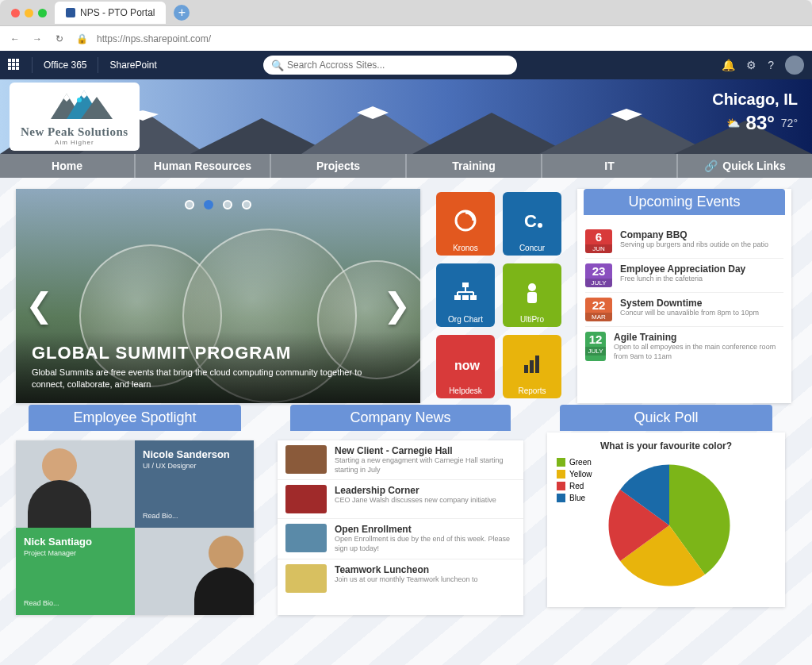 This screenshot has width=812, height=665. Describe the element at coordinates (611, 166) in the screenshot. I see `nav-it: IT` at that location.